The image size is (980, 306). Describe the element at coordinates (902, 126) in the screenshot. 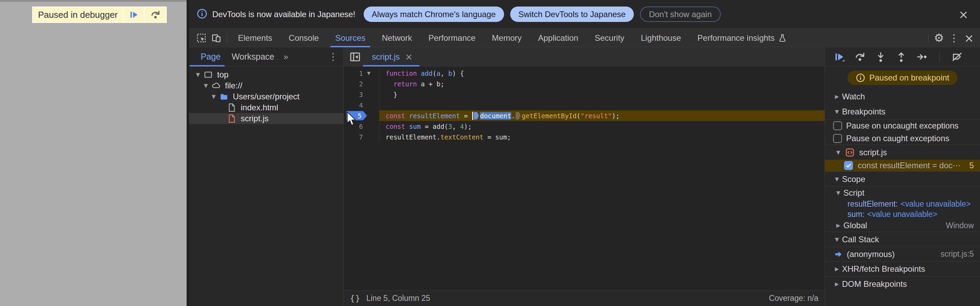

I see `checkbox-pause-on-uncaught-exceptions: Pause on uncaught exceptions` at that location.